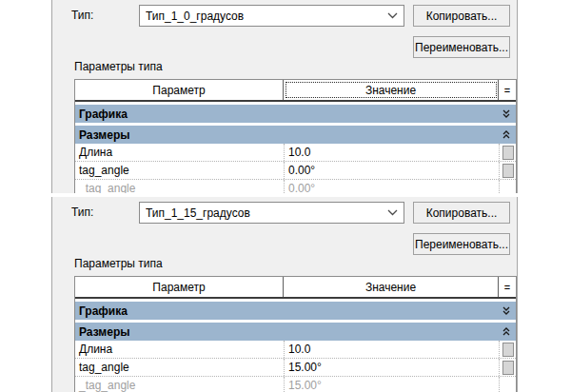 The width and height of the screenshot is (571, 392). Describe the element at coordinates (295, 186) in the screenshot. I see `table-row-tag-angle-readonly: _tag_angle 0.00°` at that location.